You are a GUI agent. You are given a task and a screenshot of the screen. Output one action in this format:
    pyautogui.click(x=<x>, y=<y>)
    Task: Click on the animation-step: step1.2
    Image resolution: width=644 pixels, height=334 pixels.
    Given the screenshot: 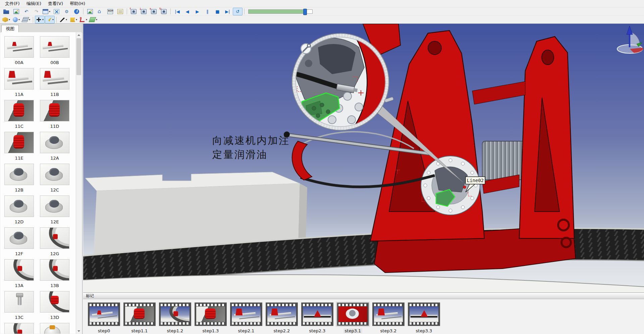 What is the action you would take?
    pyautogui.click(x=175, y=318)
    